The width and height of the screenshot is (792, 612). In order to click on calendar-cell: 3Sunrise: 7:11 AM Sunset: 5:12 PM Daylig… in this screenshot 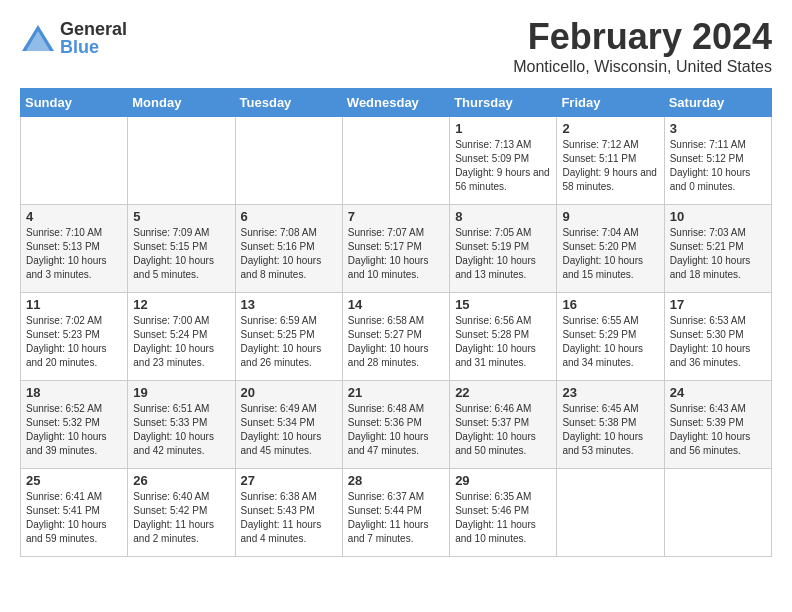, I will do `click(718, 161)`.